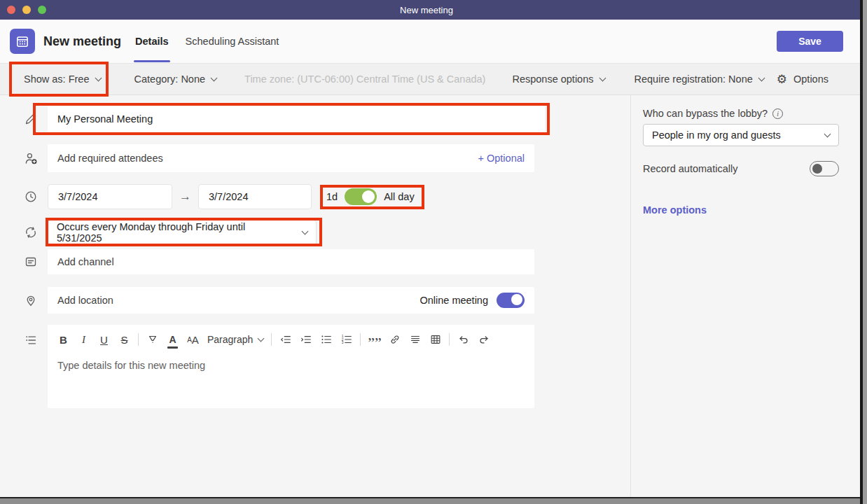 The height and width of the screenshot is (504, 867). What do you see at coordinates (152, 41) in the screenshot?
I see `tab-details-label: Details` at bounding box center [152, 41].